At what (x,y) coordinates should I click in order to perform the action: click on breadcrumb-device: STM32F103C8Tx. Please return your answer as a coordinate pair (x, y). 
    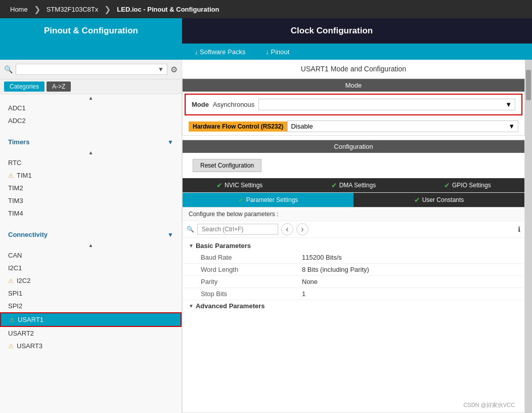
    Looking at the image, I should click on (73, 9).